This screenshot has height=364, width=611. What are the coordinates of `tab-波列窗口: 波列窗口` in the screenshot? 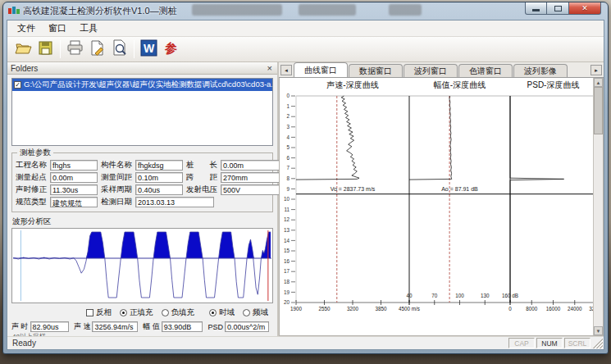 It's located at (431, 71).